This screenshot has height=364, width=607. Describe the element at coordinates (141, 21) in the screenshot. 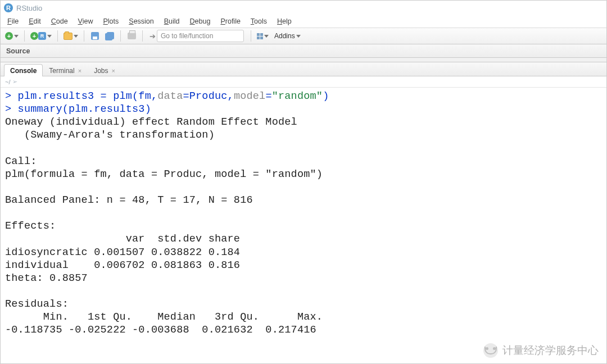

I see `menu-session: Session` at that location.